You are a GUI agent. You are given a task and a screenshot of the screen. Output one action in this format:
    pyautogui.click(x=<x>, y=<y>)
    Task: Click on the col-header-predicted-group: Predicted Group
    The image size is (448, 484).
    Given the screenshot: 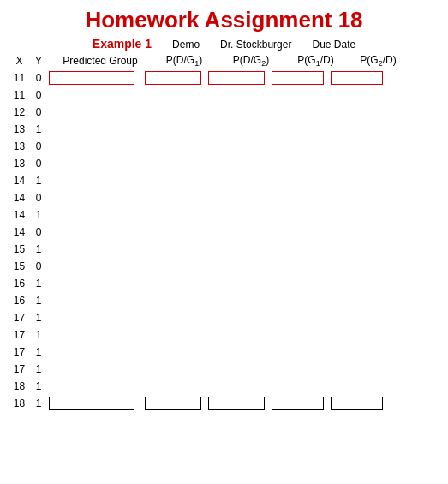 What is the action you would take?
    pyautogui.click(x=100, y=61)
    